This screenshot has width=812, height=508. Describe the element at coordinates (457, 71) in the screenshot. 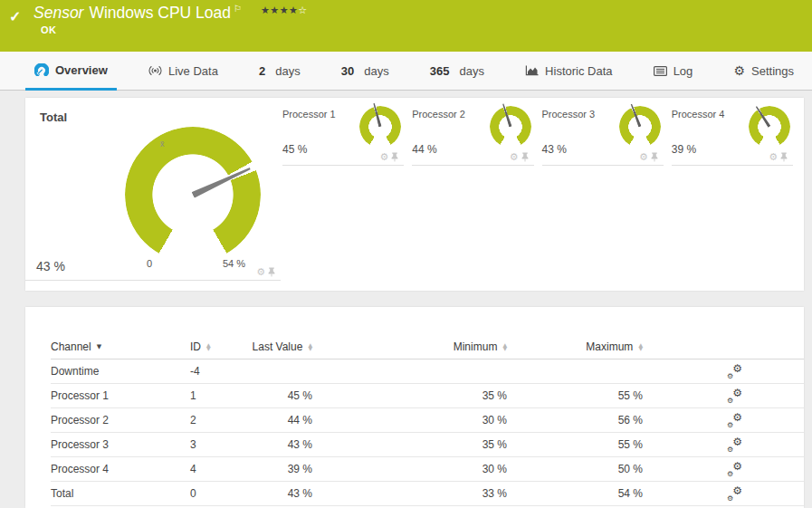

I see `tab-365-days: 365 days` at that location.